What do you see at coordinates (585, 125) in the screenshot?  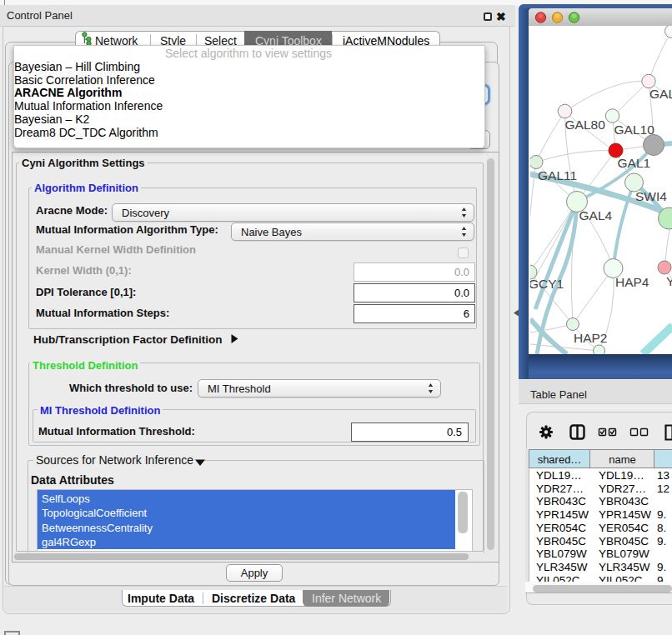 I see `svg-text: GAL80` at bounding box center [585, 125].